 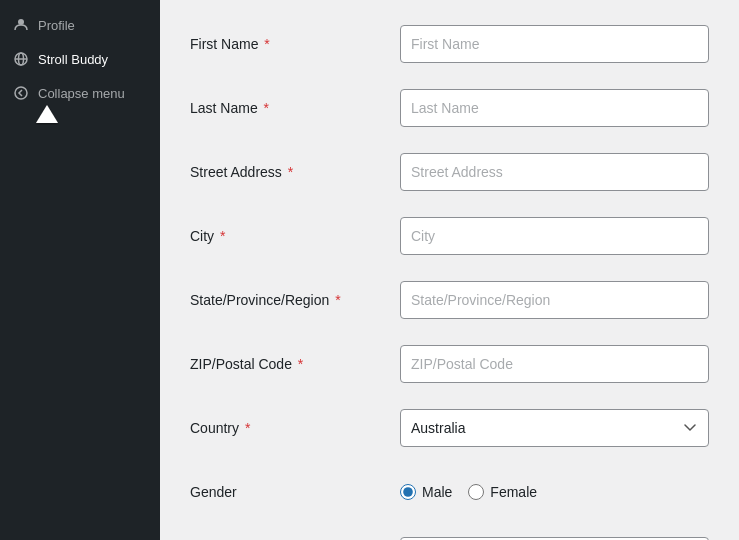 What do you see at coordinates (514, 492) in the screenshot?
I see `radio-female-label: Female` at bounding box center [514, 492].